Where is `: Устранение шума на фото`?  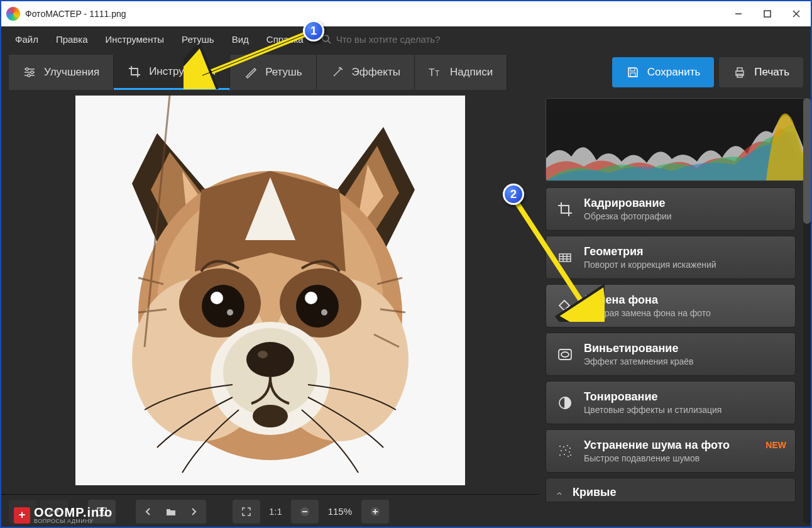 : Устранение шума на фото is located at coordinates (684, 445).